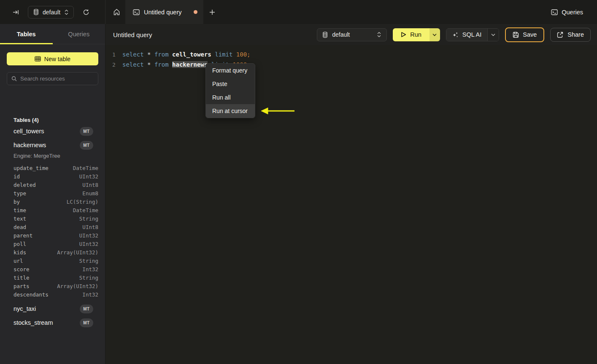 This screenshot has width=597, height=364. I want to click on table-name: stocks_stream, so click(33, 323).